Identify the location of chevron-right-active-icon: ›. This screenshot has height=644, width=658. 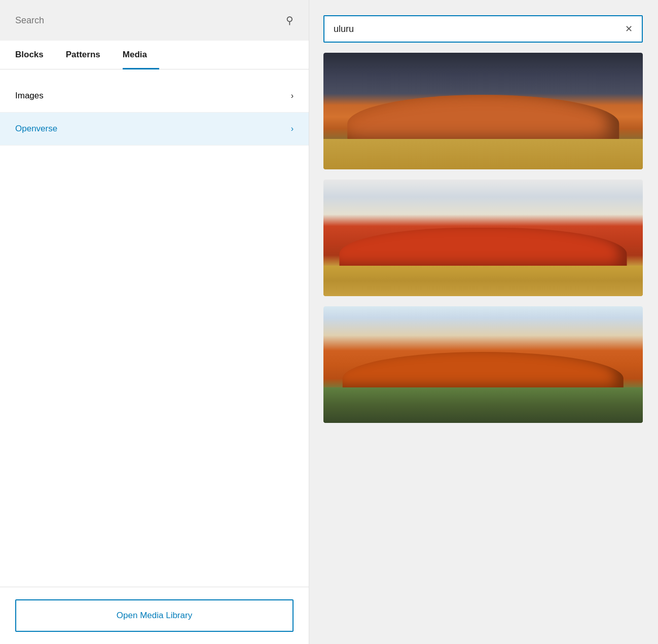
(292, 129).